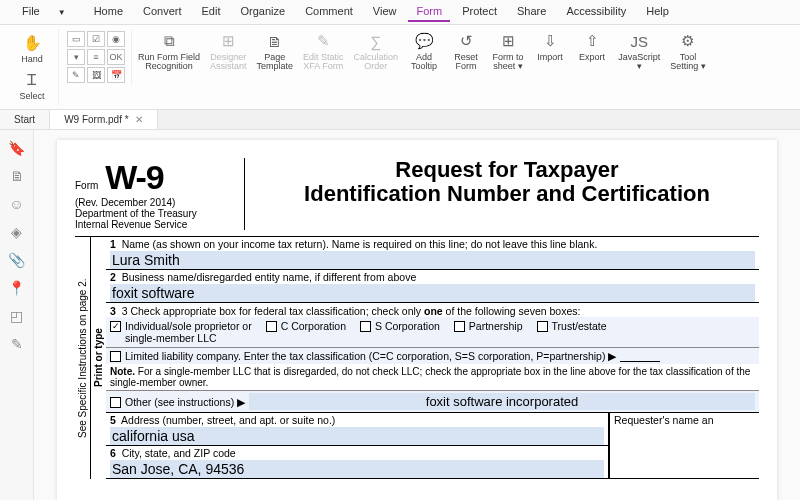 The height and width of the screenshot is (500, 800). I want to click on radio-field-button: ◉, so click(116, 39).